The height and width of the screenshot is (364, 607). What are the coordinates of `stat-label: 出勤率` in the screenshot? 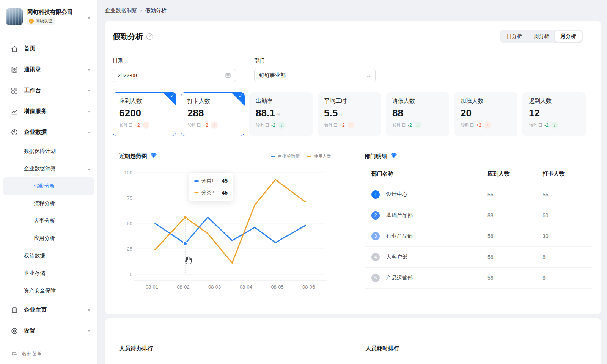 It's located at (281, 101).